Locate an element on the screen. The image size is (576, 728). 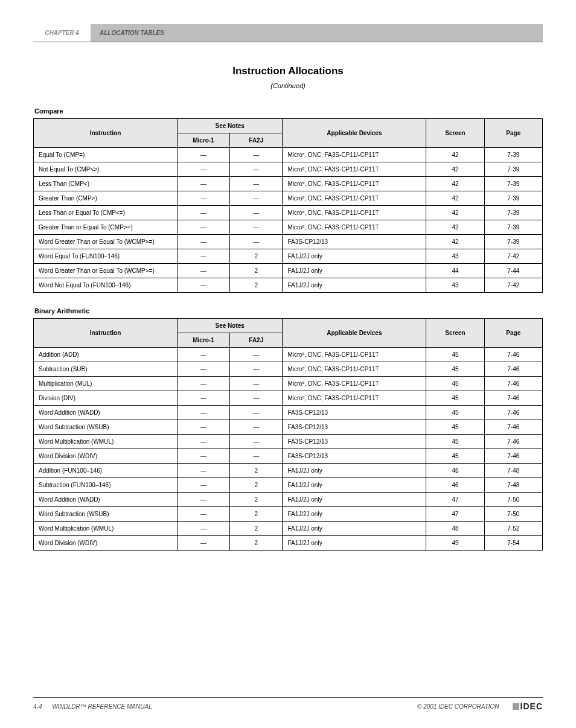
th-notes: See Notes is located at coordinates (229, 326).